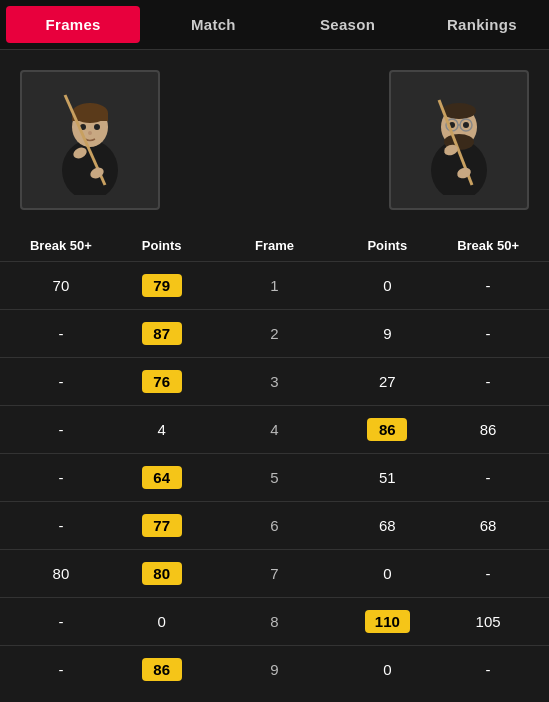 This screenshot has height=702, width=549. Describe the element at coordinates (274, 622) in the screenshot. I see `frame-cell: 8` at that location.